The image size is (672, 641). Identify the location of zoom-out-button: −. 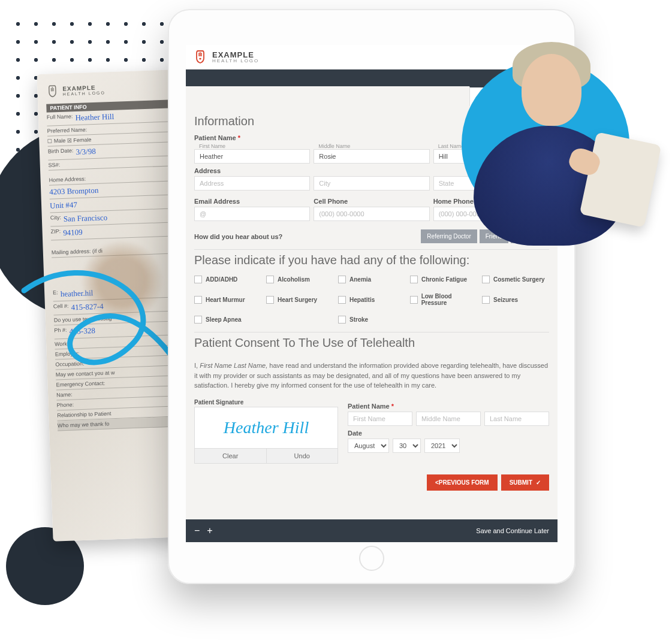
(197, 531).